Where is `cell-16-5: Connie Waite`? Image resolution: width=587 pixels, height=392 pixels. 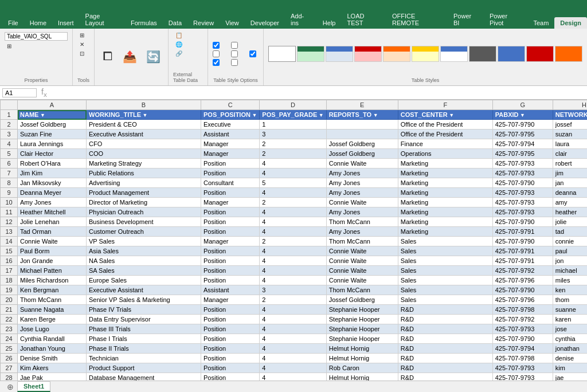
cell-16-5: Connie Waite is located at coordinates (362, 261).